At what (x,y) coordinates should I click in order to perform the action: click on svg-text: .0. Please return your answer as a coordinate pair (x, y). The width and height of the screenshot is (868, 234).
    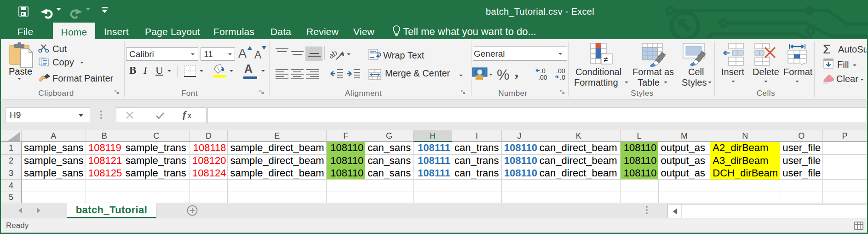
    Looking at the image, I should click on (563, 77).